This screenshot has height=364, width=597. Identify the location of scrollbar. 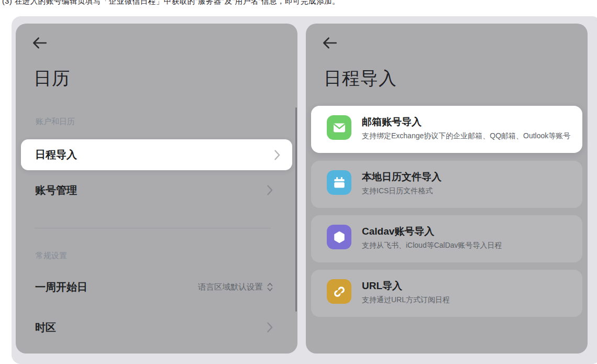
(296, 209).